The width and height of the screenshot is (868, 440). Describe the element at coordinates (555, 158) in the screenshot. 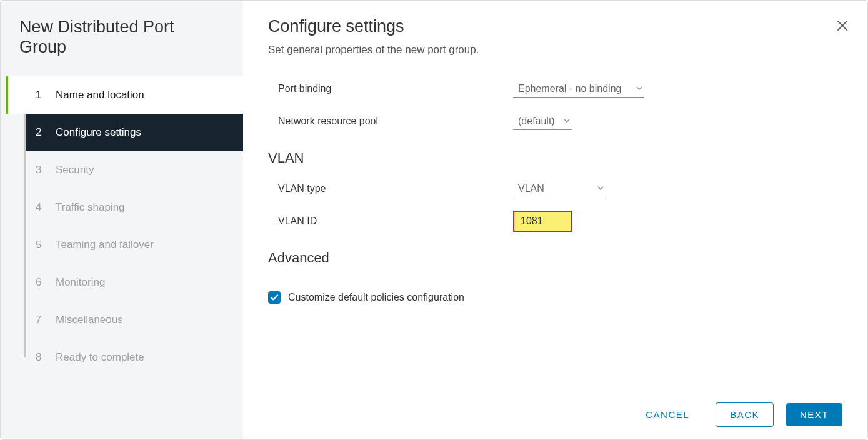

I see `vlan-section-heading: VLAN` at that location.